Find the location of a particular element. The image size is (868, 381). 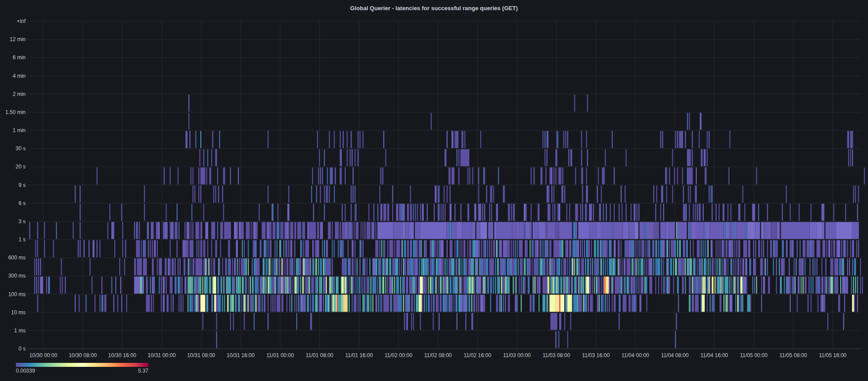

svg-text: 11/01 08:00 is located at coordinates (320, 355).